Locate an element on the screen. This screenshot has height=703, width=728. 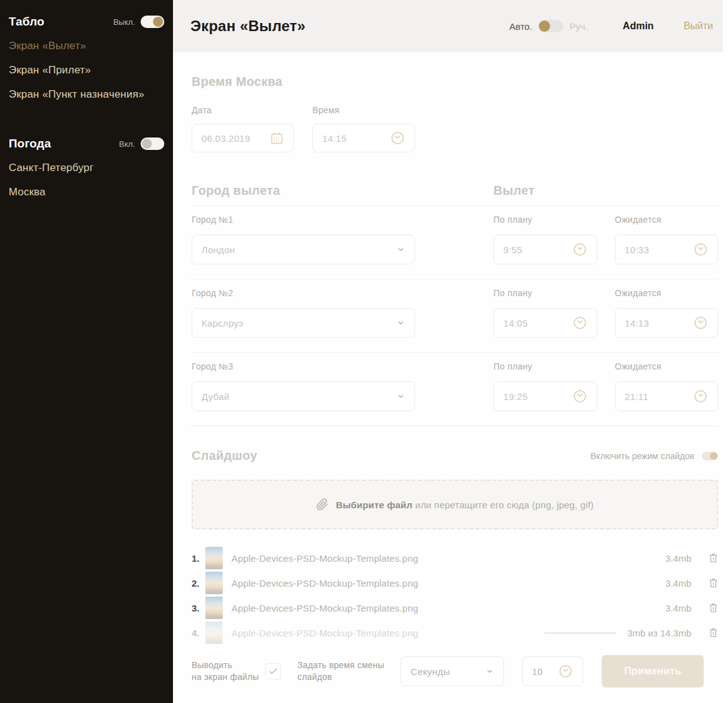
logout-link: Выйти is located at coordinates (698, 26).